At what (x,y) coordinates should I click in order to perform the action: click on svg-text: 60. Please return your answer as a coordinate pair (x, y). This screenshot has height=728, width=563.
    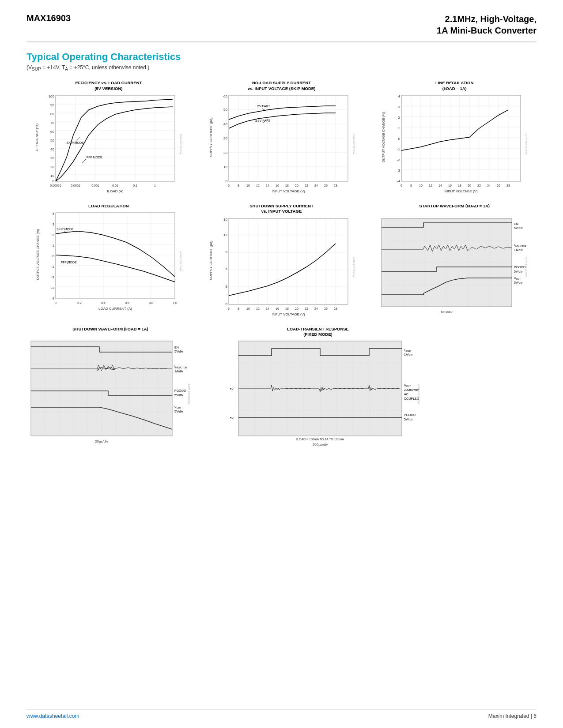
    Looking at the image, I should click on (52, 131).